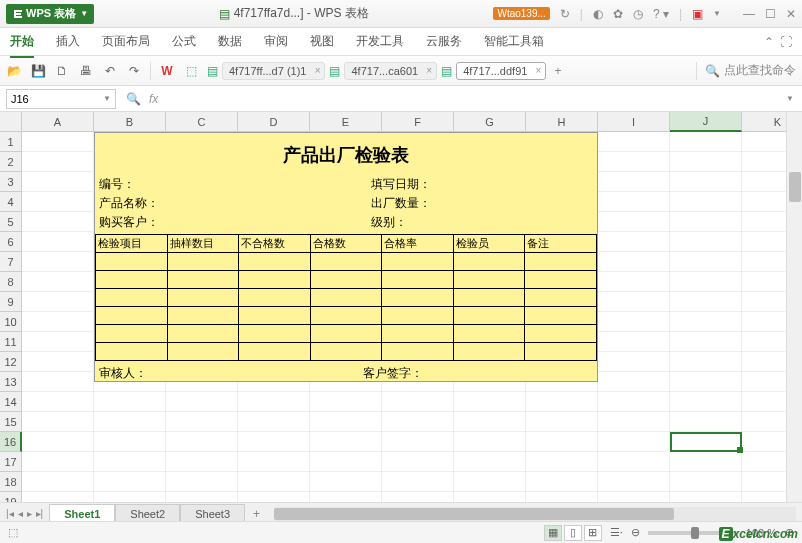 The width and height of the screenshot is (802, 543). What do you see at coordinates (418, 244) in the screenshot?
I see `table-header-cell: 合格率` at bounding box center [418, 244].